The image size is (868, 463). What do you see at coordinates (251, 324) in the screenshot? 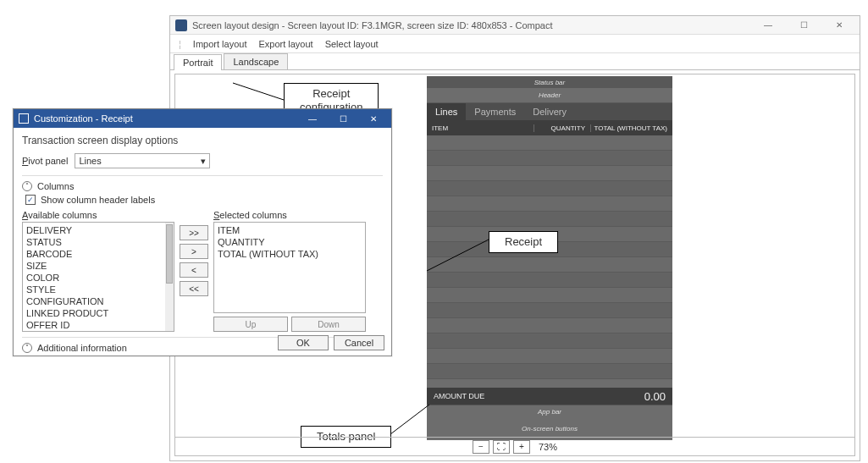
I see `up-button: Up` at bounding box center [251, 324].